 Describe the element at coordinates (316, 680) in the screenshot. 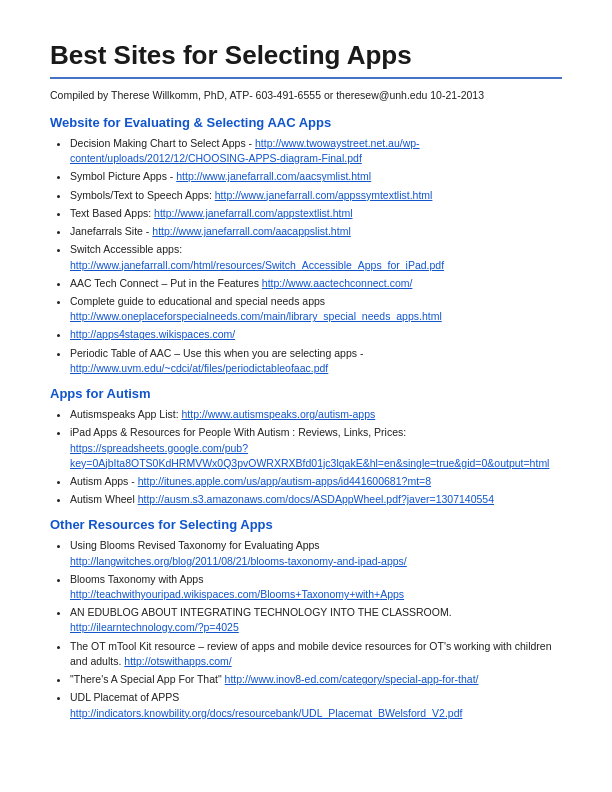

I see `list-item: "There's A Special App For That" http://…` at that location.